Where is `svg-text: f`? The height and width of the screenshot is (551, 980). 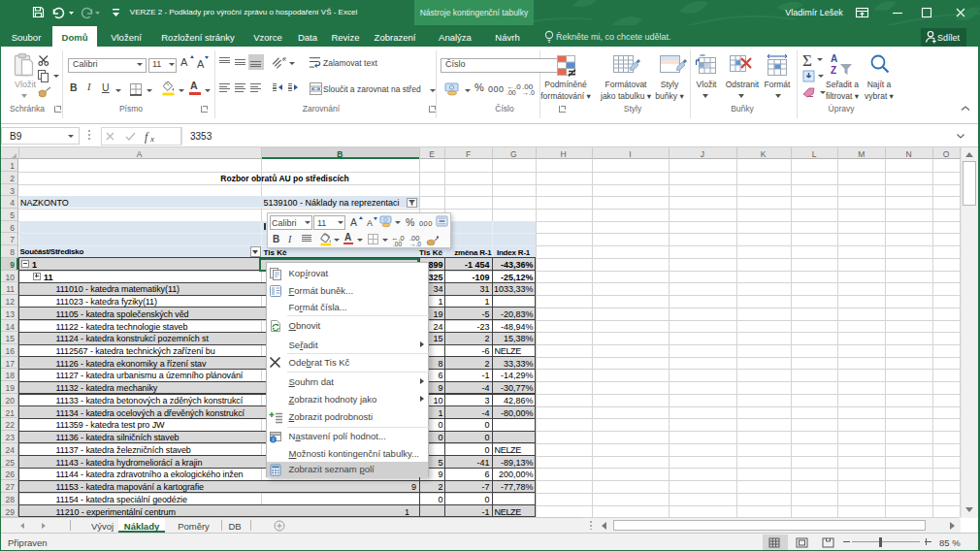
svg-text: f is located at coordinates (147, 137).